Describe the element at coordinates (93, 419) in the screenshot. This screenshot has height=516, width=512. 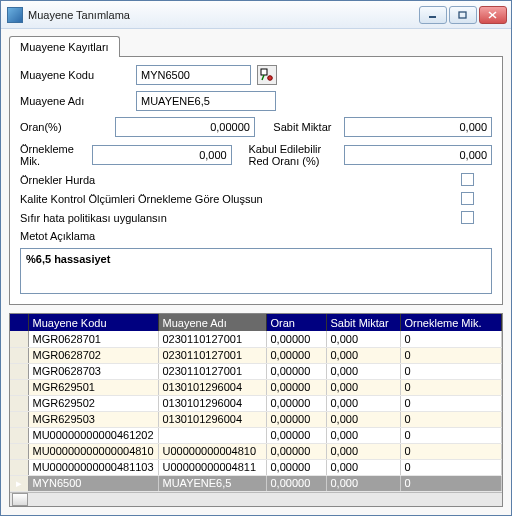
I see `cell-kodu: MGR629503` at that location.